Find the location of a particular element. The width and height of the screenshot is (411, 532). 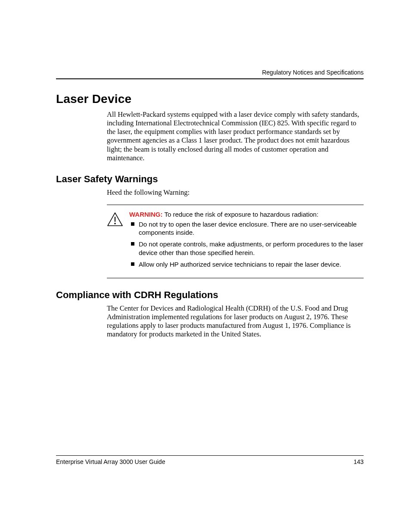

heading-laser-safety: Laser Safety Warnings is located at coordinates (210, 179).